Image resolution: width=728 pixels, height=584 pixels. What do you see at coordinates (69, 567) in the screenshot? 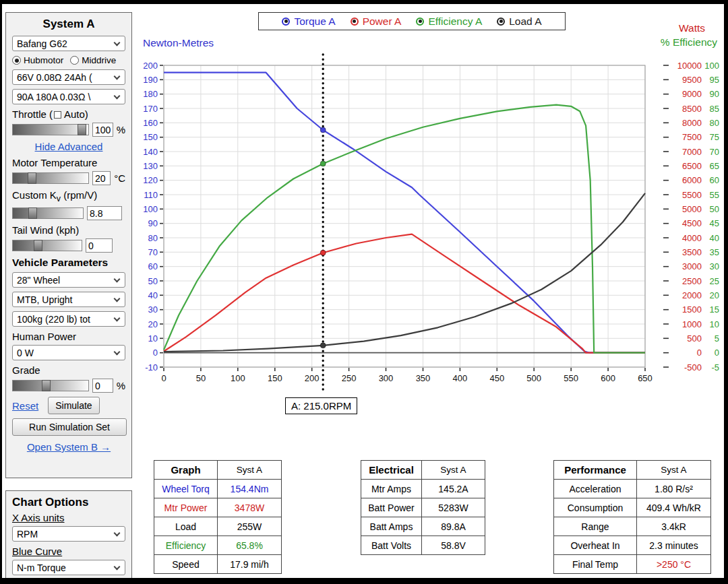
I see `blue-curve-select: N-m Torque` at bounding box center [69, 567].